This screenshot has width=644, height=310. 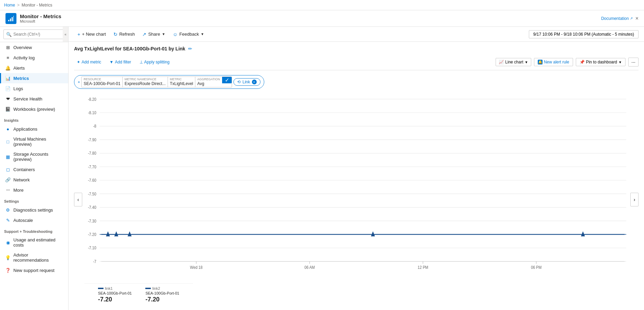 I want to click on sidebar-item-applications: ● Applications, so click(x=34, y=129).